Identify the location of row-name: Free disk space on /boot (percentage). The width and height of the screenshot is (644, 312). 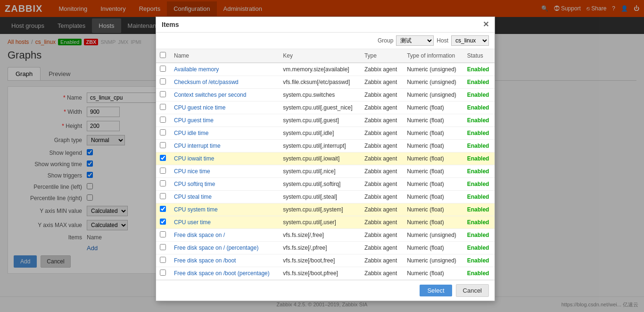
(224, 274).